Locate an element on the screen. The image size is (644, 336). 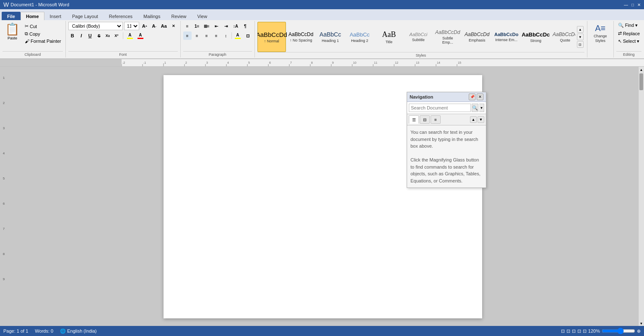
align-left-button: ≡ is located at coordinates (187, 36).